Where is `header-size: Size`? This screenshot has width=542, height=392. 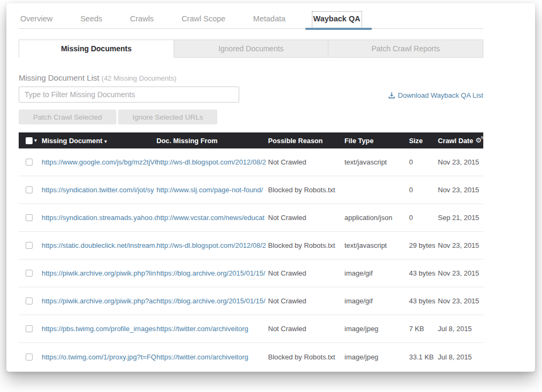 header-size: Size is located at coordinates (423, 141).